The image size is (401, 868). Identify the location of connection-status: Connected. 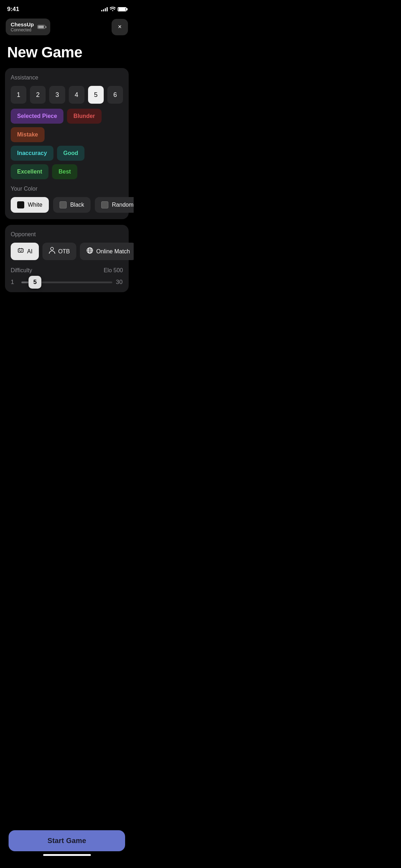
(22, 30).